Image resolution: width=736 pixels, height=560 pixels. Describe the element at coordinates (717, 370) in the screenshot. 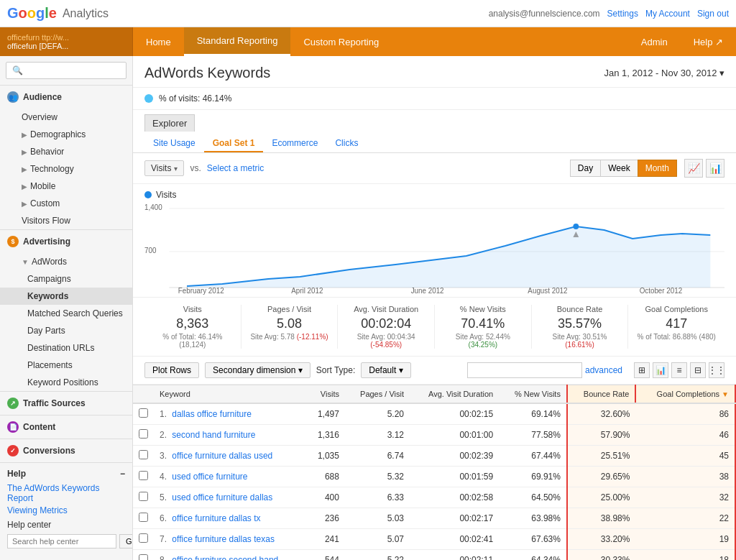

I see `table-icon-more: ⋮⋮` at that location.